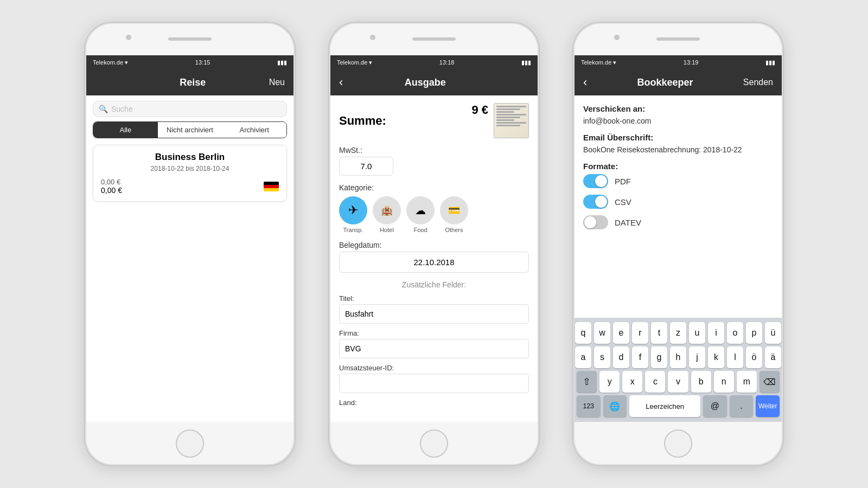 The height and width of the screenshot is (488, 868). What do you see at coordinates (715, 406) in the screenshot?
I see `key-at: @` at bounding box center [715, 406].